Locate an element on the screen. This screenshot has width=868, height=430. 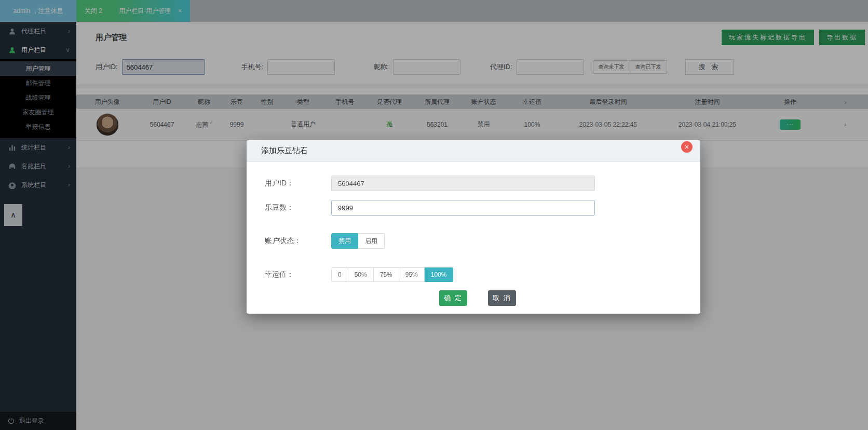
modal-status-row: 账户状态： 禁用 启用 is located at coordinates (472, 241).